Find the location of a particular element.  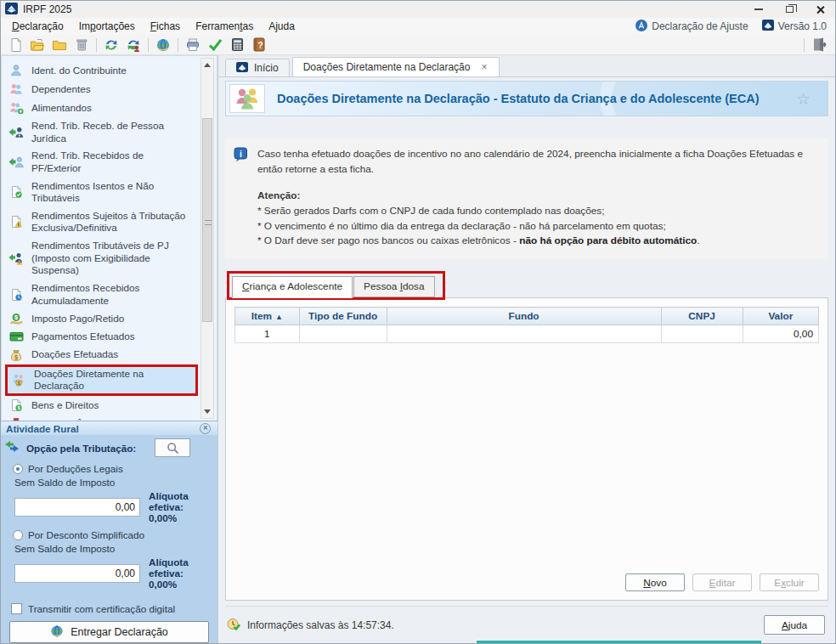

novo-button: Novo is located at coordinates (655, 583).